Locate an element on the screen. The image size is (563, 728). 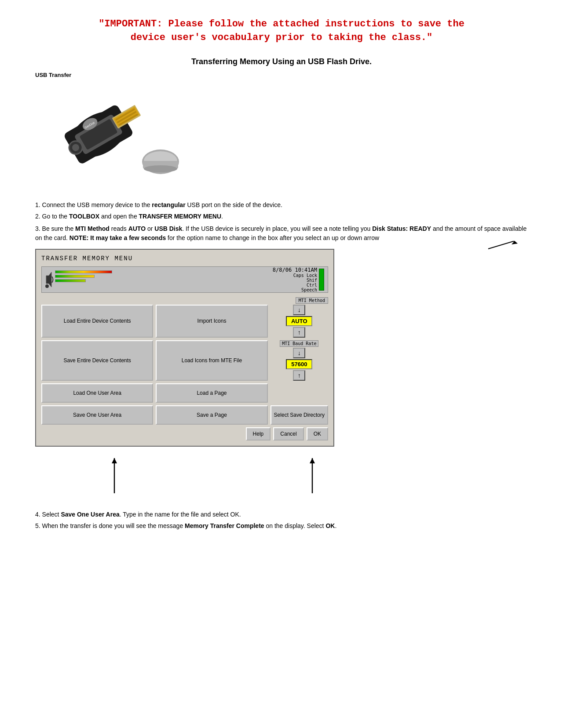
help-button: Help is located at coordinates (259, 434).